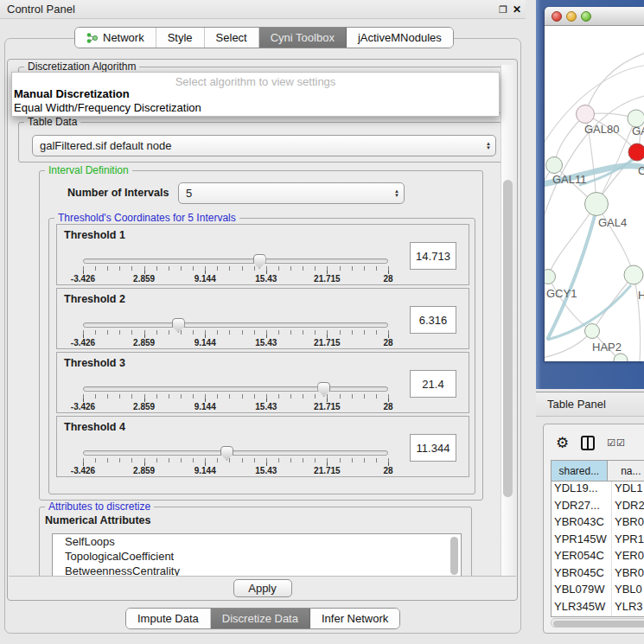  I want to click on cell-shared-name: YLR345W, so click(582, 609).